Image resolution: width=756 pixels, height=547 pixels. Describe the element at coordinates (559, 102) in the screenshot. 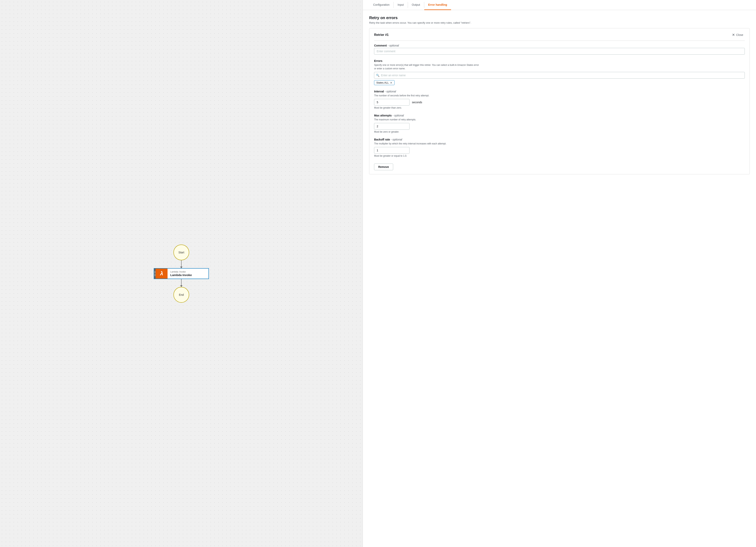

I see `interval-input-row: seconds` at that location.